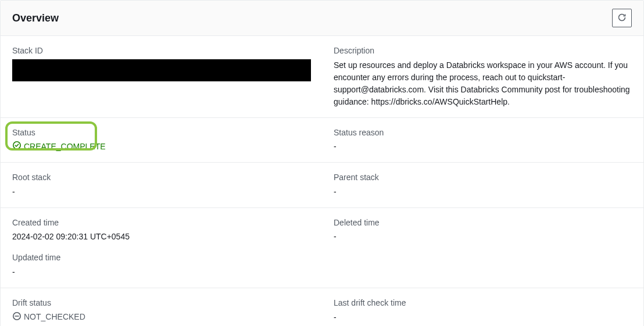 This screenshot has height=326, width=644. What do you see at coordinates (17, 317) in the screenshot?
I see `minus-circle-icon` at bounding box center [17, 317].